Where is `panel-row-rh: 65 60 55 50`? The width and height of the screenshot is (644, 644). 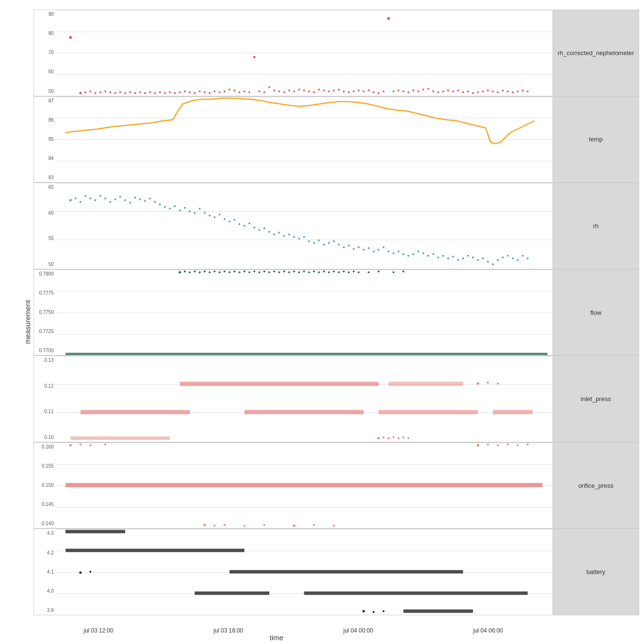
panel-row-rh: 65 60 55 50 is located at coordinates (336, 226).